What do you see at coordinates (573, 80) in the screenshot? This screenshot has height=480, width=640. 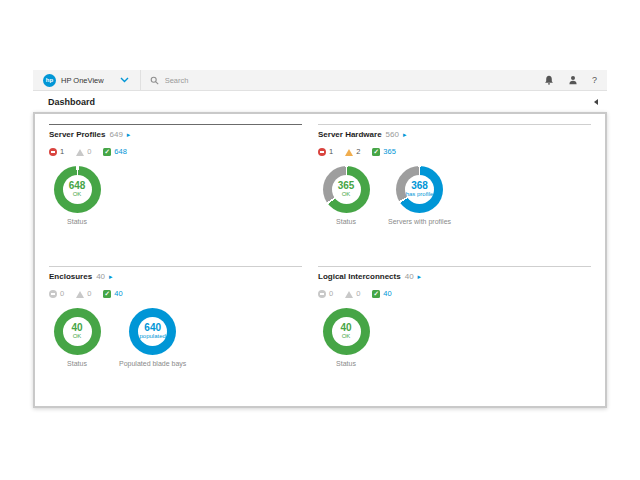 I see `user-account-icon` at bounding box center [573, 80].